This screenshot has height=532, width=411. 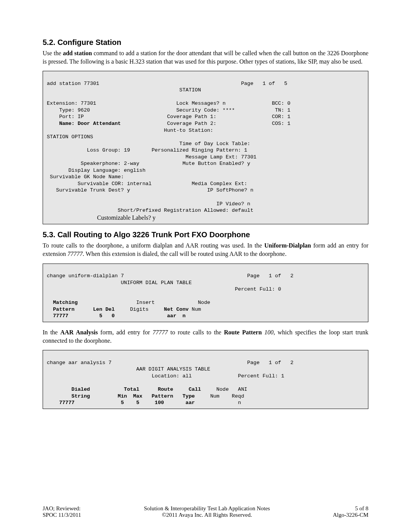 What do you see at coordinates (147, 184) in the screenshot?
I see `code-line: Survivable COR: internal Media Complex E…` at bounding box center [147, 184].